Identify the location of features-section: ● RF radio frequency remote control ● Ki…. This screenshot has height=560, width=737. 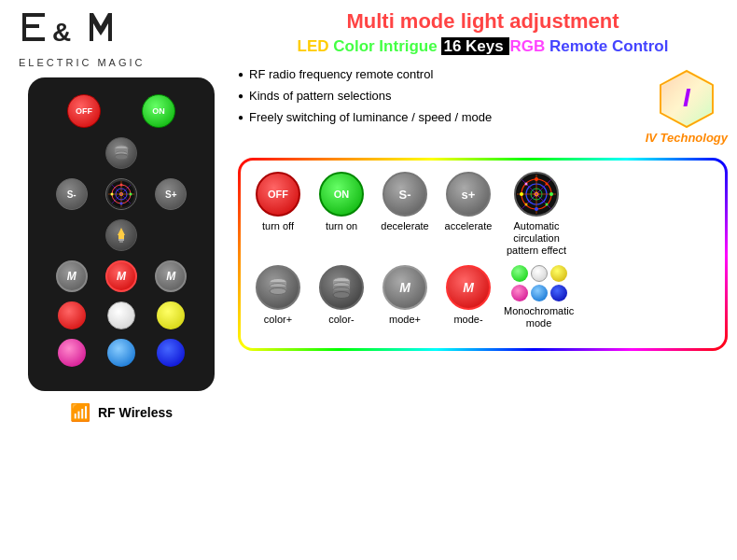
(483, 106).